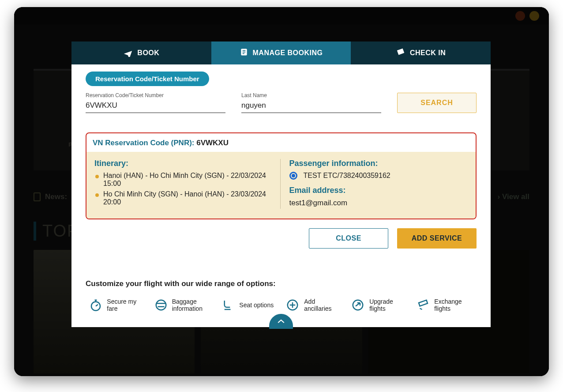 This screenshot has width=563, height=392. I want to click on close-button: CLOSE, so click(349, 238).